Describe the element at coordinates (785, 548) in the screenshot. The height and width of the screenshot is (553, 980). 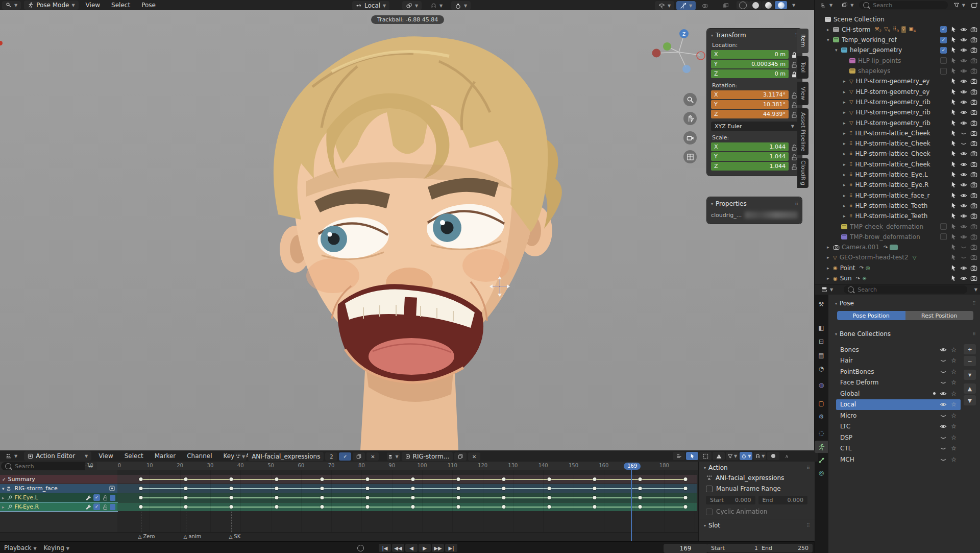
I see `frame-end-field: End250` at that location.